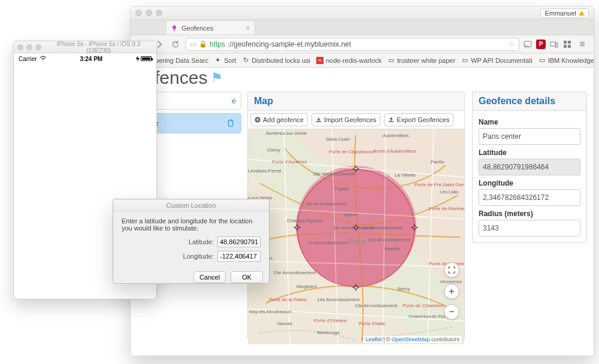 Image resolution: width=599 pixels, height=364 pixels. I want to click on leaflet-link: Leaflet, so click(374, 339).